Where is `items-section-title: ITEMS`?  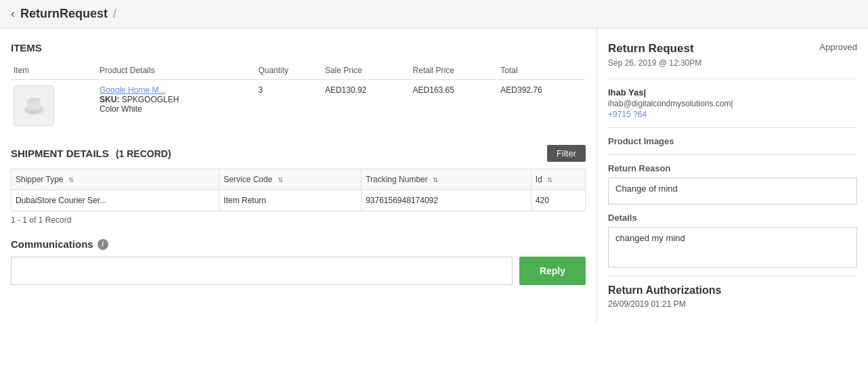
items-section-title: ITEMS is located at coordinates (298, 47).